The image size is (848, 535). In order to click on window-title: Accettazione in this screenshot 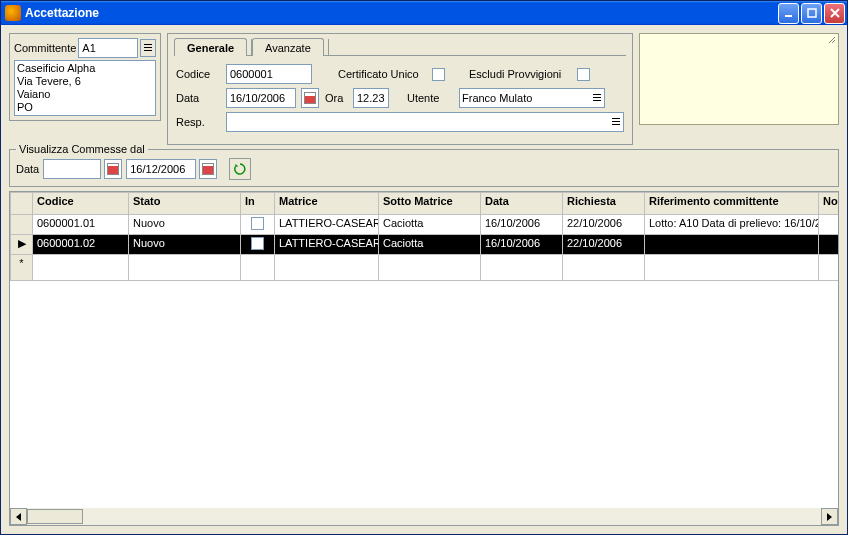, I will do `click(400, 13)`.